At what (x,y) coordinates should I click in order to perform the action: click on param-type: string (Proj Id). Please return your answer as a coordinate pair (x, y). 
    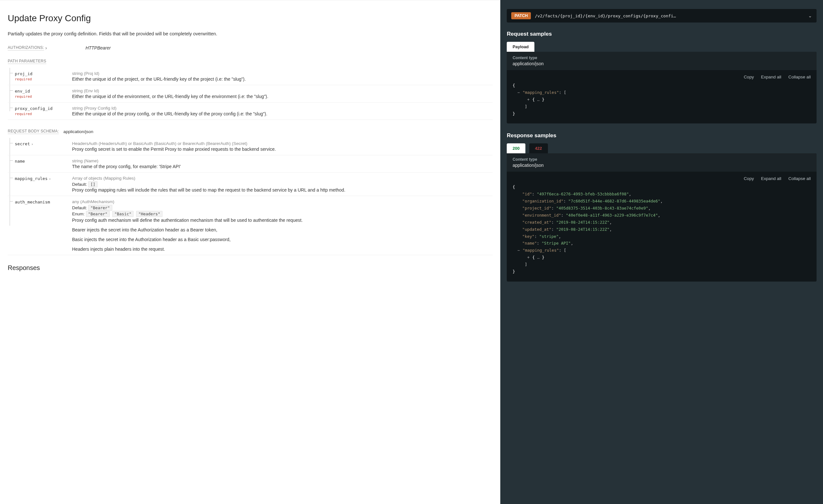
    Looking at the image, I should click on (283, 73).